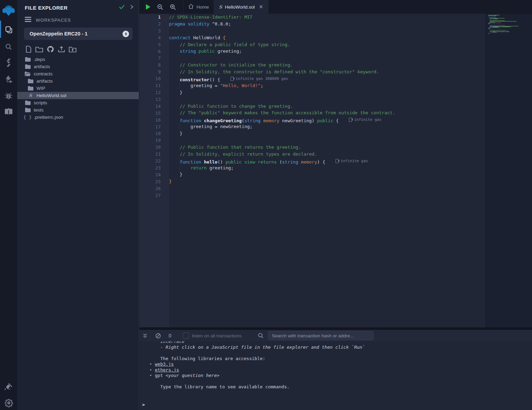  What do you see at coordinates (28, 49) in the screenshot?
I see `new-file-icon` at bounding box center [28, 49].